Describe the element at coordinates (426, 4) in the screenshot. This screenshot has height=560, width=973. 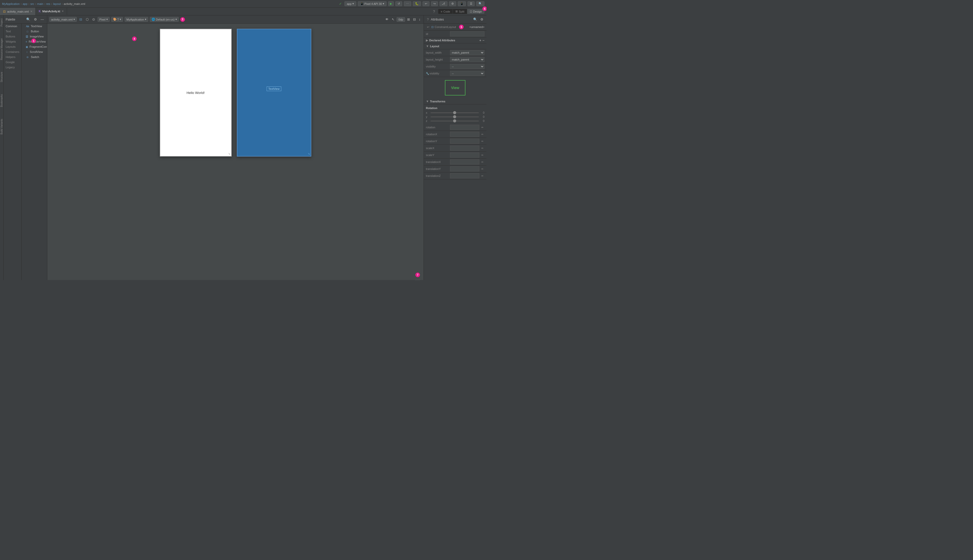
I see `undo-button: ↩` at that location.